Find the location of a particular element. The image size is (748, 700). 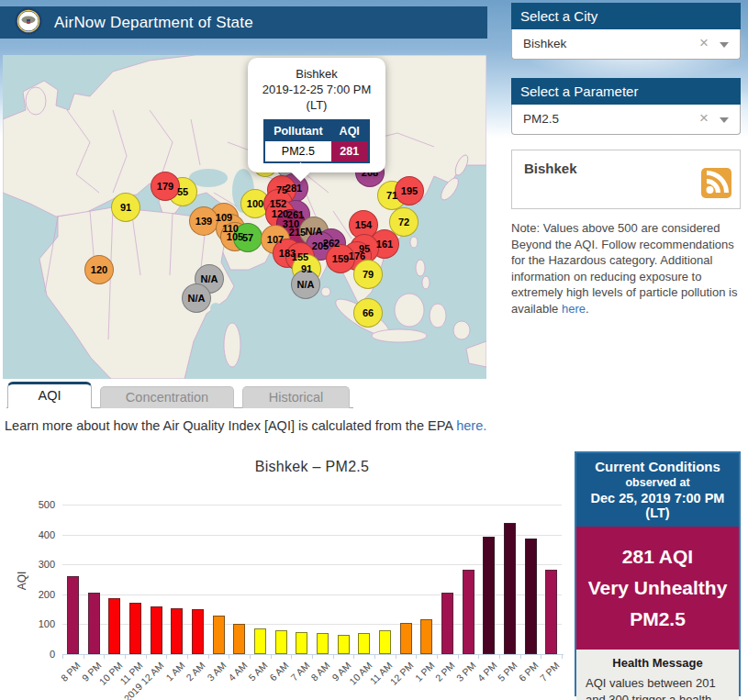

rss-feed-box: Bishkek is located at coordinates (626, 180).